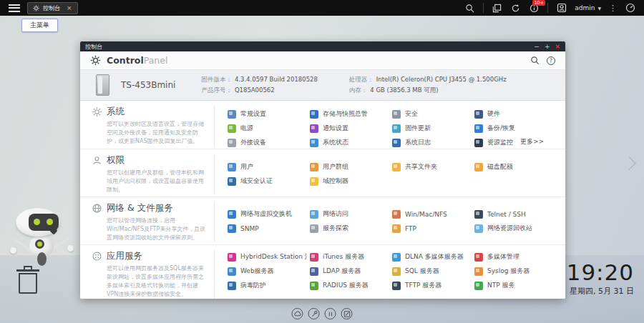 This screenshot has width=644, height=323. I want to click on cp-item-storage-snapshots: 存储与快照总管, so click(349, 114).